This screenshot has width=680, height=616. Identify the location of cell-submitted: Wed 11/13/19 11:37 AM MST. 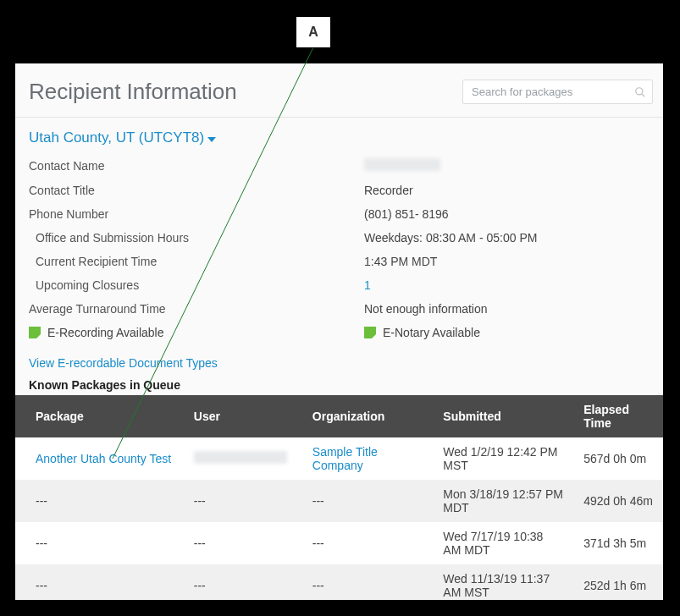
(503, 582).